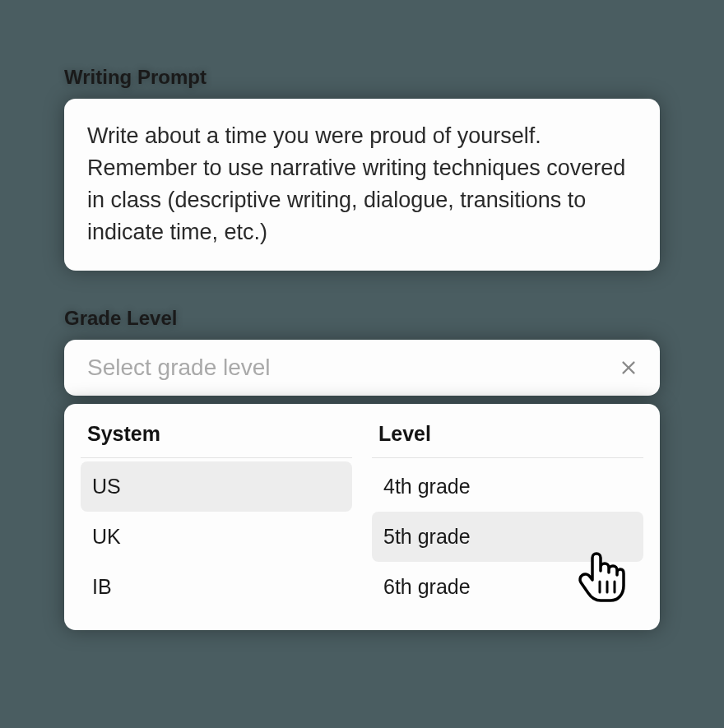 The height and width of the screenshot is (728, 724). What do you see at coordinates (216, 536) in the screenshot?
I see `system-item-uk: UK` at bounding box center [216, 536].